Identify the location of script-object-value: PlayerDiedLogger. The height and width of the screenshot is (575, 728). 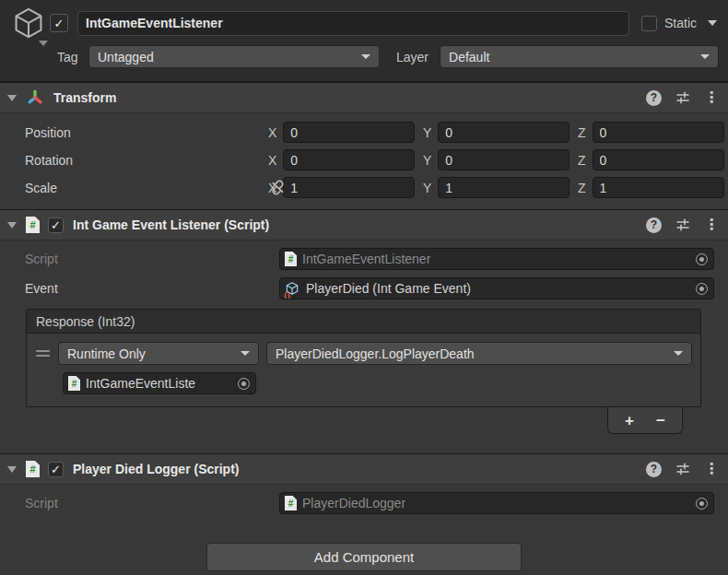
(354, 503).